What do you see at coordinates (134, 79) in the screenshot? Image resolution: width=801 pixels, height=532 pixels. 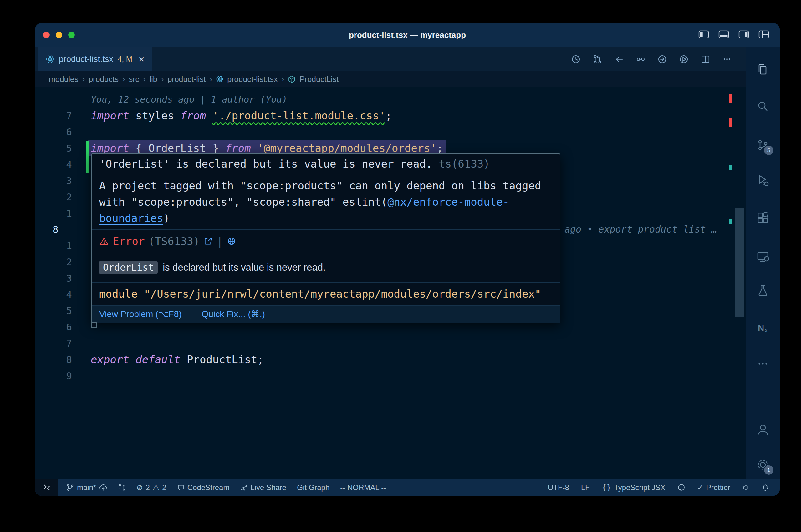 I see `breadcrumb-item: src` at bounding box center [134, 79].